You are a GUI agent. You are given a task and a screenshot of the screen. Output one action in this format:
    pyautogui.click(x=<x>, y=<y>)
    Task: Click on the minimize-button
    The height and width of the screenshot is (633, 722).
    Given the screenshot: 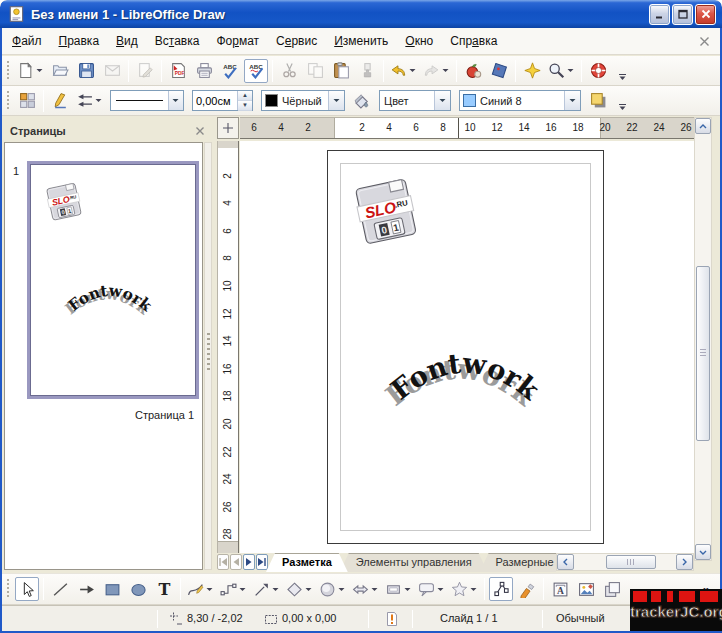 What is the action you would take?
    pyautogui.click(x=660, y=14)
    